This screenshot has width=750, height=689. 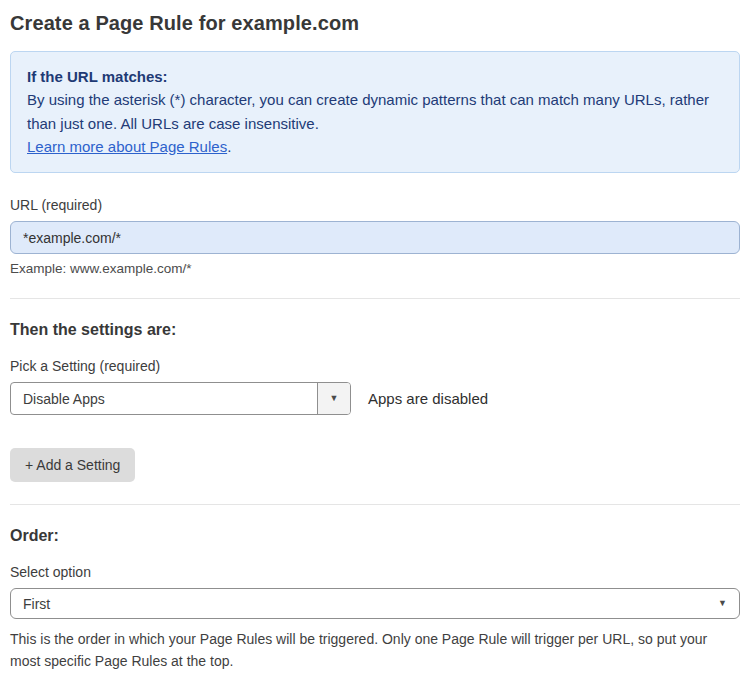 What do you see at coordinates (375, 238) in the screenshot?
I see `url-input` at bounding box center [375, 238].